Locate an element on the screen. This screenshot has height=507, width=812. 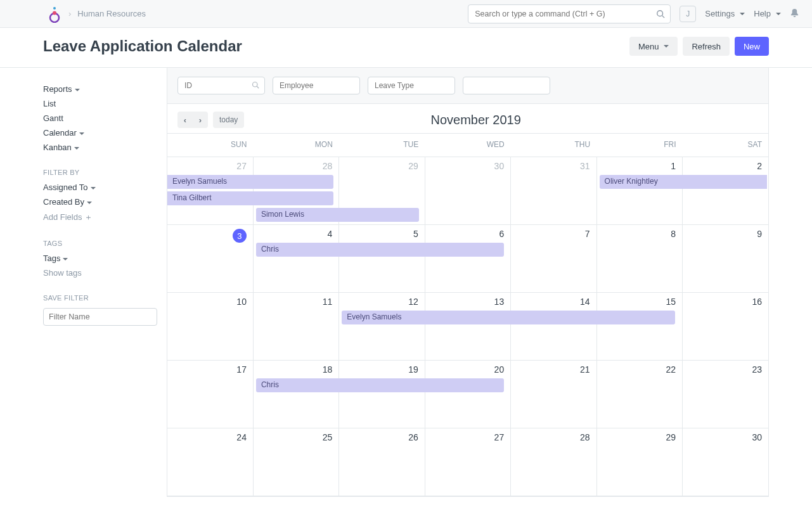
tags-dropdown: Tags is located at coordinates (100, 259).